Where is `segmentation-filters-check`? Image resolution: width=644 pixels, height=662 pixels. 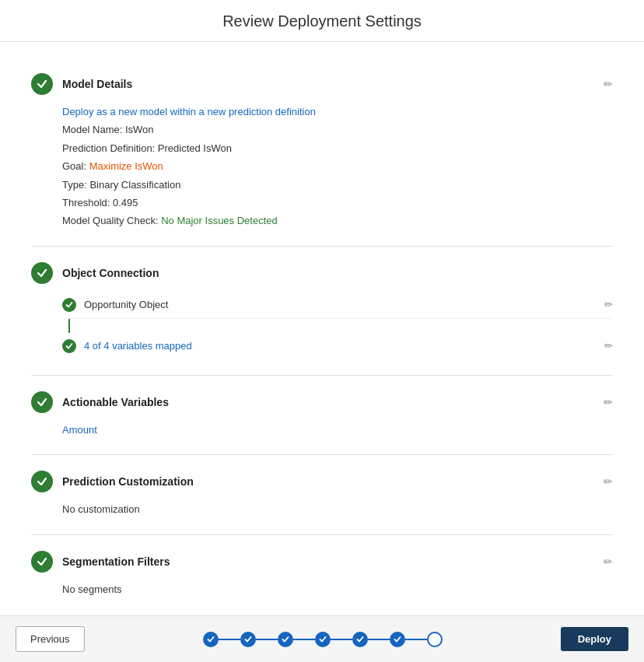 segmentation-filters-check is located at coordinates (42, 562).